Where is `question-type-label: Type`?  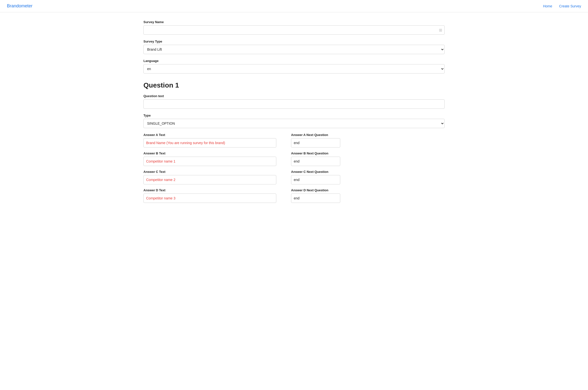 question-type-label: Type is located at coordinates (294, 115).